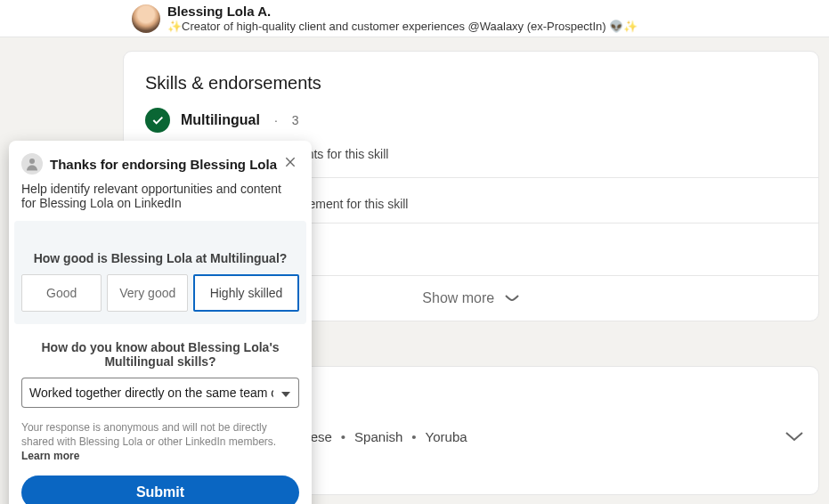 Image resolution: width=829 pixels, height=504 pixels. Describe the element at coordinates (32, 164) in the screenshot. I see `avatar-placeholder-icon` at that location.